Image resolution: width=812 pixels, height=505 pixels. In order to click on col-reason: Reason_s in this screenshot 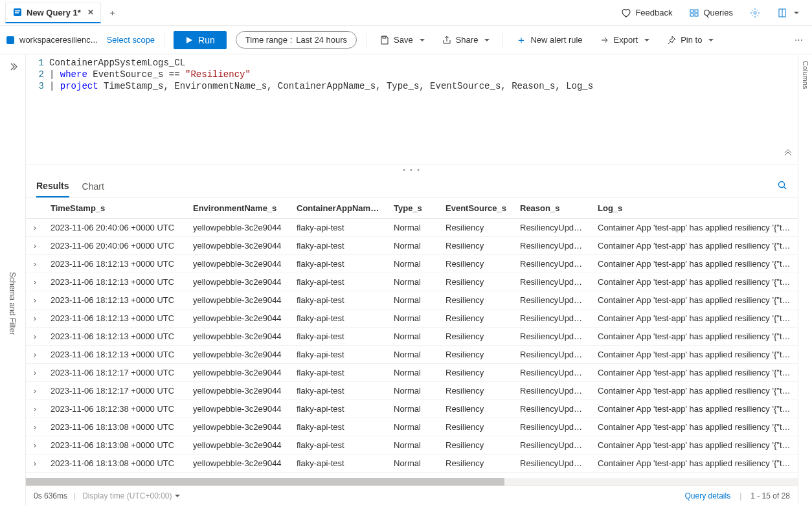, I will do `click(552, 208)`.